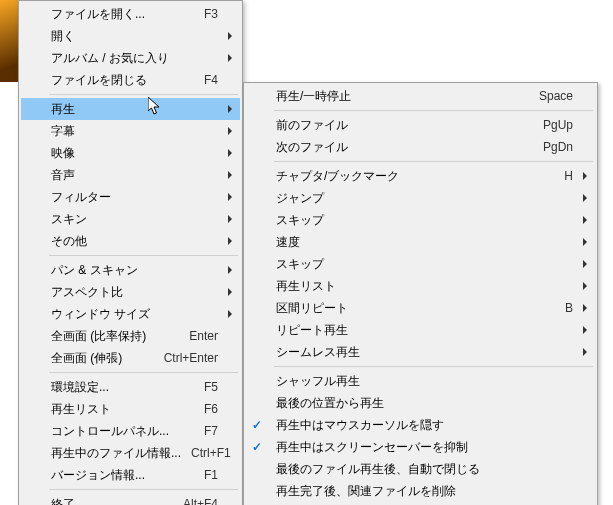  What do you see at coordinates (130, 475) in the screenshot?
I see `menu1-item: バージョン情報...F1` at bounding box center [130, 475].